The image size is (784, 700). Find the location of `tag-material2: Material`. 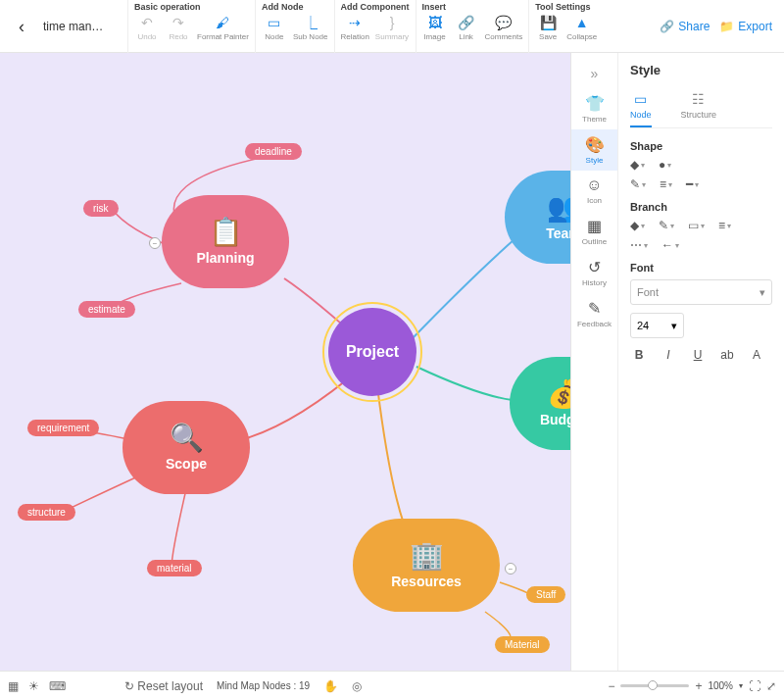

tag-material2: Material is located at coordinates (522, 645).